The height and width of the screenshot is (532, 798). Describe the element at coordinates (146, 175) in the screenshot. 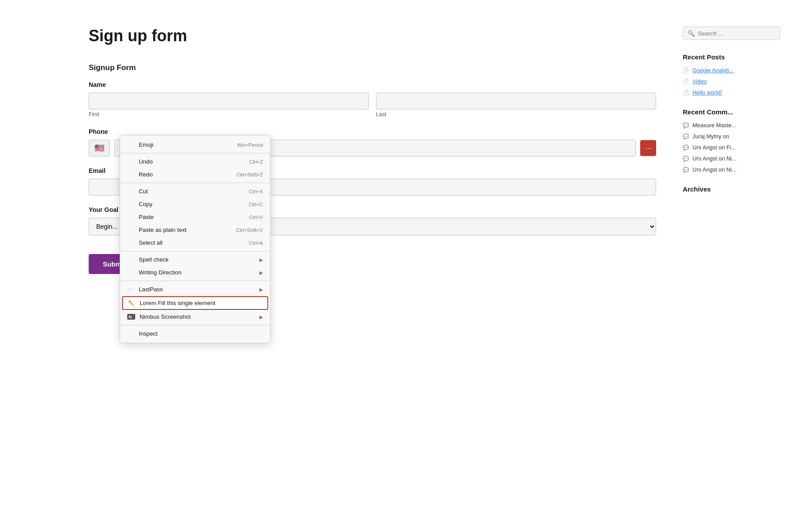

I see `ctx-redo-label: Redo` at that location.